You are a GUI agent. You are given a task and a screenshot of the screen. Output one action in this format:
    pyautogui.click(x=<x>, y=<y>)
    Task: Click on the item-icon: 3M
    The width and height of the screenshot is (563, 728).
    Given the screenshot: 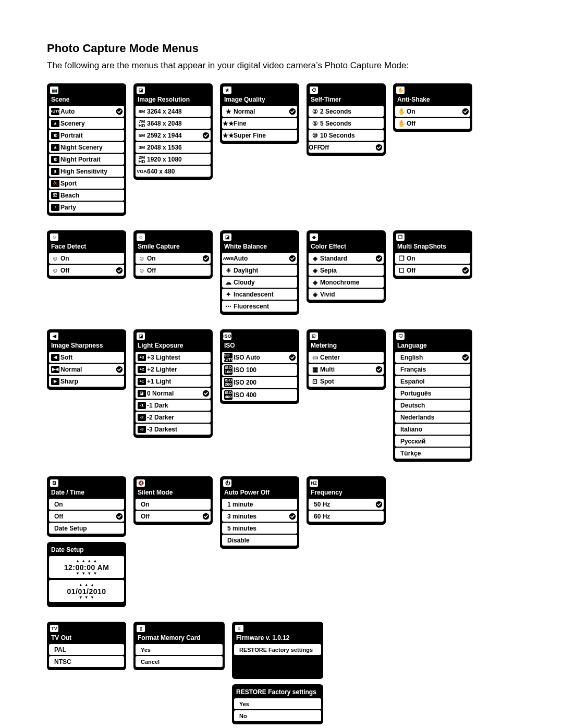 What is the action you would take?
    pyautogui.click(x=142, y=147)
    